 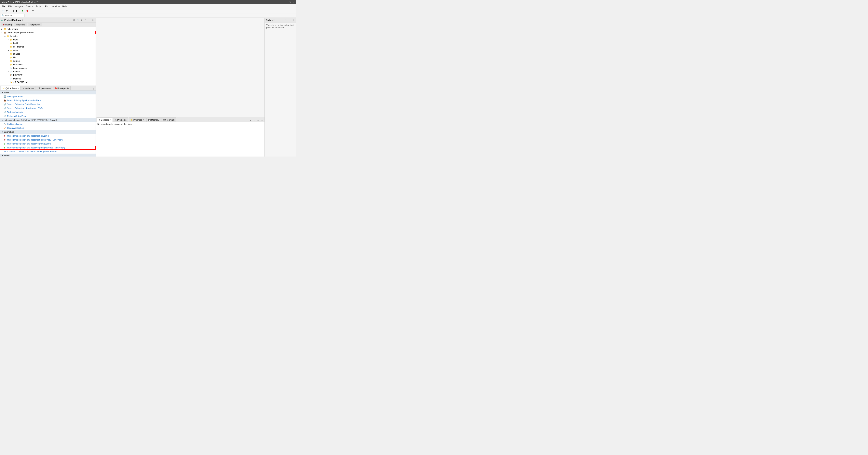 I want to click on console-tab-close: ☓, so click(x=111, y=120).